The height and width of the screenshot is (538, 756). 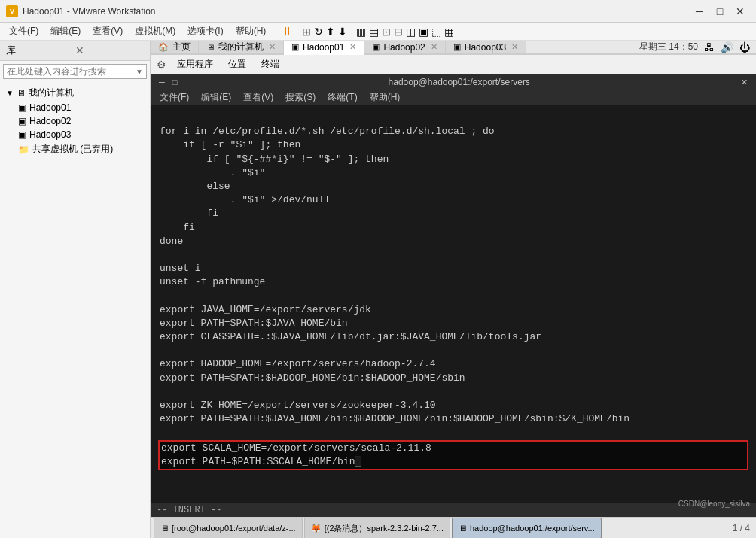 What do you see at coordinates (41, 50) in the screenshot?
I see `sidebar-title: 库` at bounding box center [41, 50].